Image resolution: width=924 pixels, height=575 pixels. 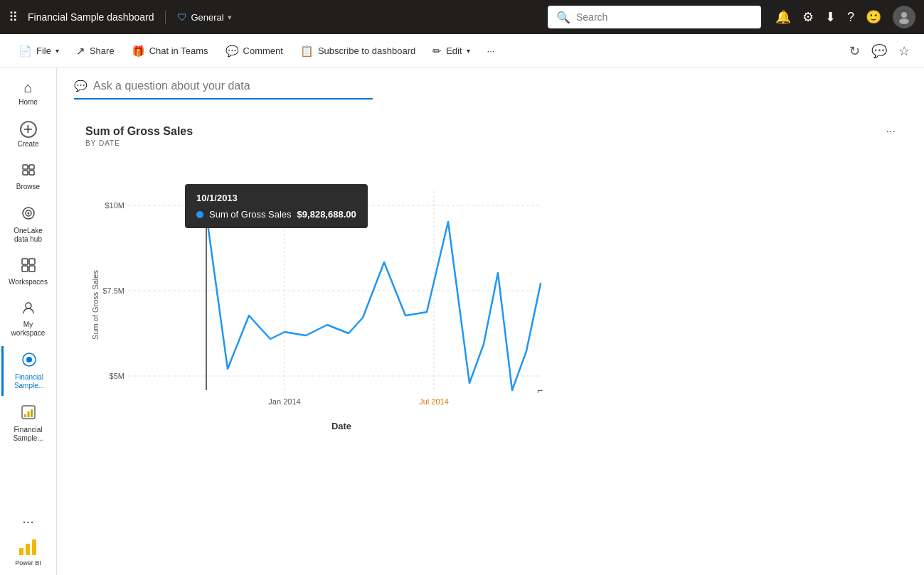 What do you see at coordinates (879, 51) in the screenshot?
I see `toolbar-right: ↻ 💬 ☆` at bounding box center [879, 51].